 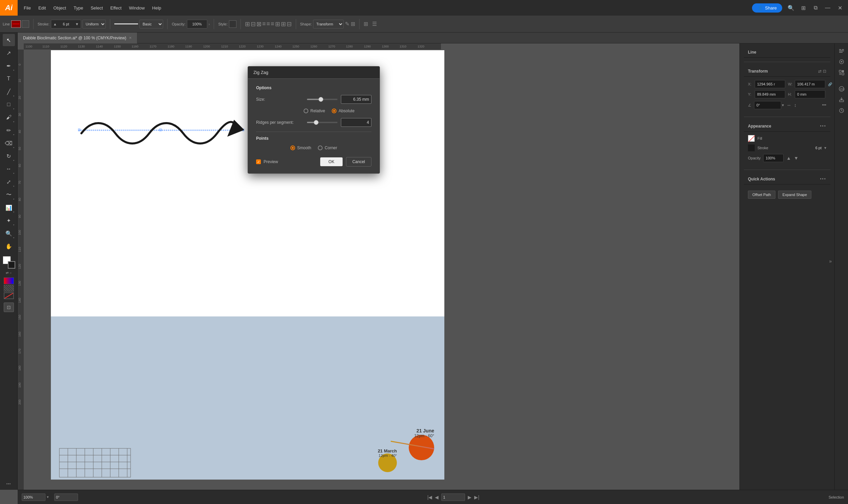 What do you see at coordinates (9, 246) in the screenshot?
I see `hand-tool: ✋` at bounding box center [9, 246].